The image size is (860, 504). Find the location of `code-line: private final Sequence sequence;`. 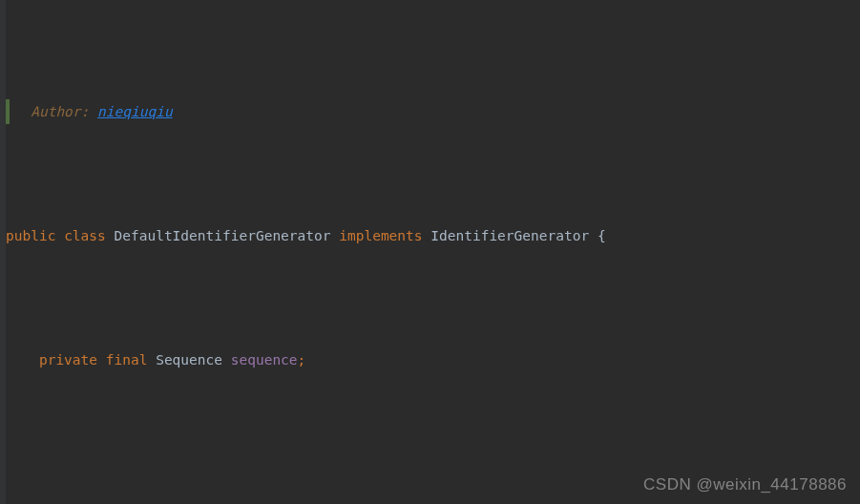

code-line: private final Sequence sequence; is located at coordinates (433, 360).